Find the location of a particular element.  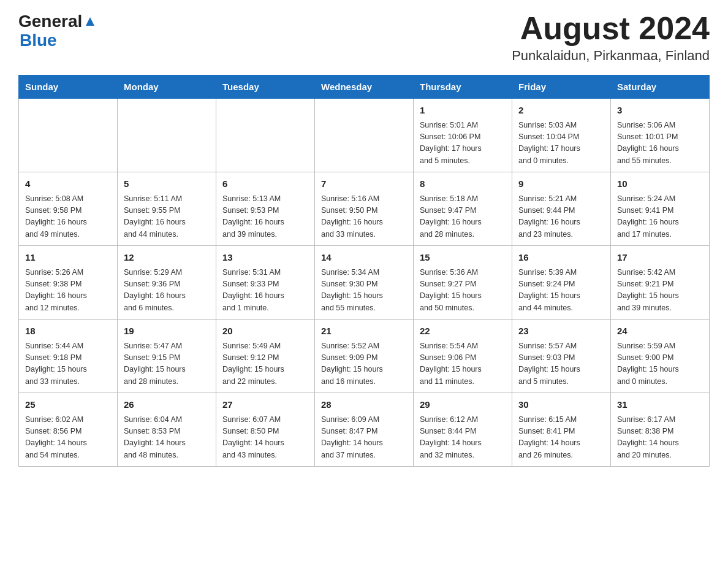

calendar-day-cell: 26Sunrise: 6:04 AMSunset: 8:53 PMDayligh… is located at coordinates (167, 430).